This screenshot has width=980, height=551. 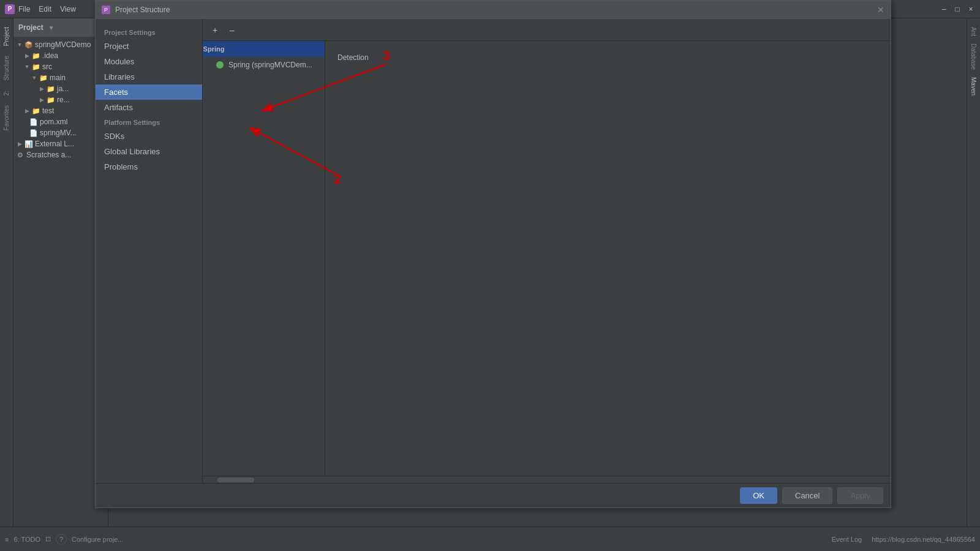 What do you see at coordinates (215, 30) in the screenshot?
I see `add-facet-button: +` at bounding box center [215, 30].